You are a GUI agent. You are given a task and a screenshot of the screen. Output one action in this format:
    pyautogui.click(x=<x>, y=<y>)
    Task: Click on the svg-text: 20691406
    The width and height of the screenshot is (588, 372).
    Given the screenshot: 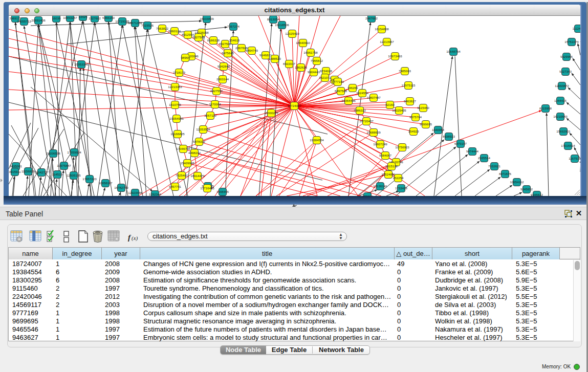 What is the action you would take?
    pyautogui.click(x=38, y=20)
    